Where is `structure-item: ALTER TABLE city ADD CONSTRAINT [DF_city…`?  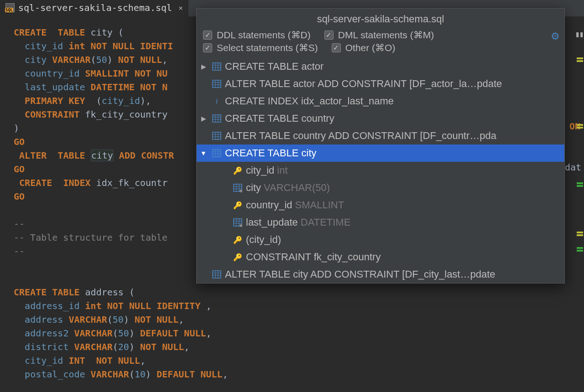 structure-item: ALTER TABLE city ADD CONSTRAINT [DF_city… is located at coordinates (381, 274).